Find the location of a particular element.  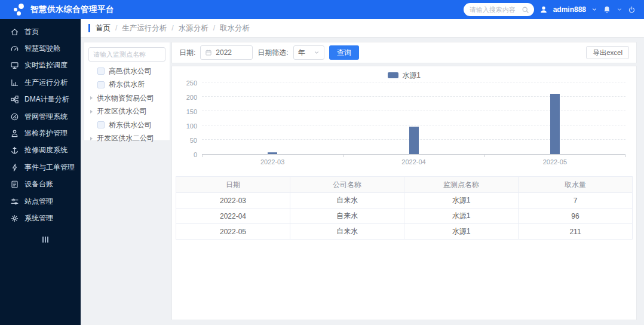

y-axis-label: 50 is located at coordinates (188, 140).